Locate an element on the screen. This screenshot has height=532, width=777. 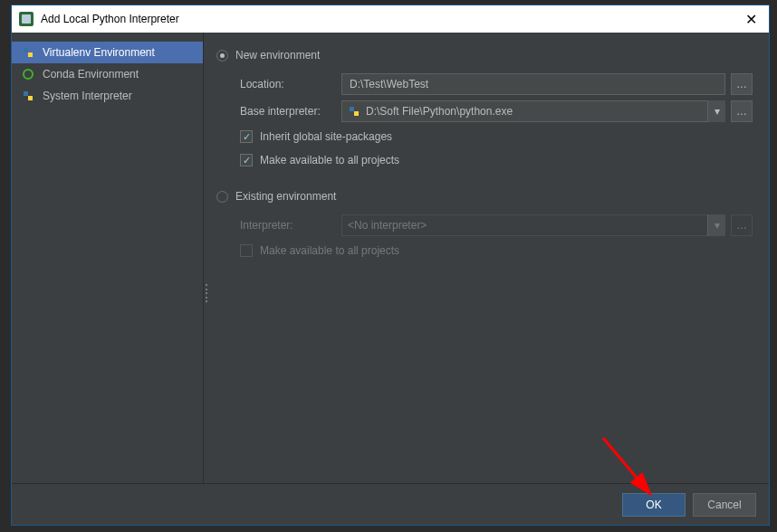
base-interpreter-value: D:\Soft File\Python\python.exe is located at coordinates (534, 111).